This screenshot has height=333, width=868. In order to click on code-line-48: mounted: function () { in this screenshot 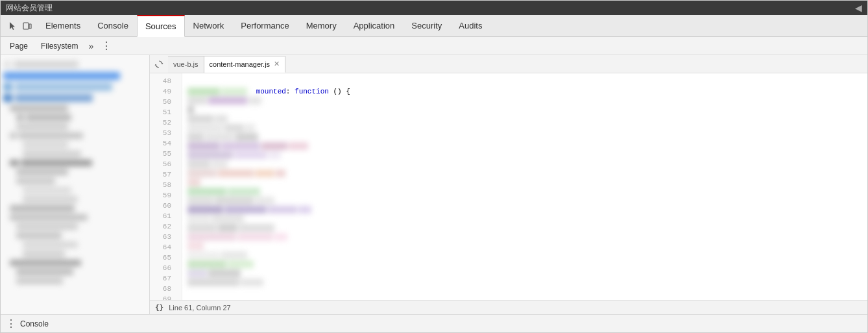, I will do `click(525, 81)`.